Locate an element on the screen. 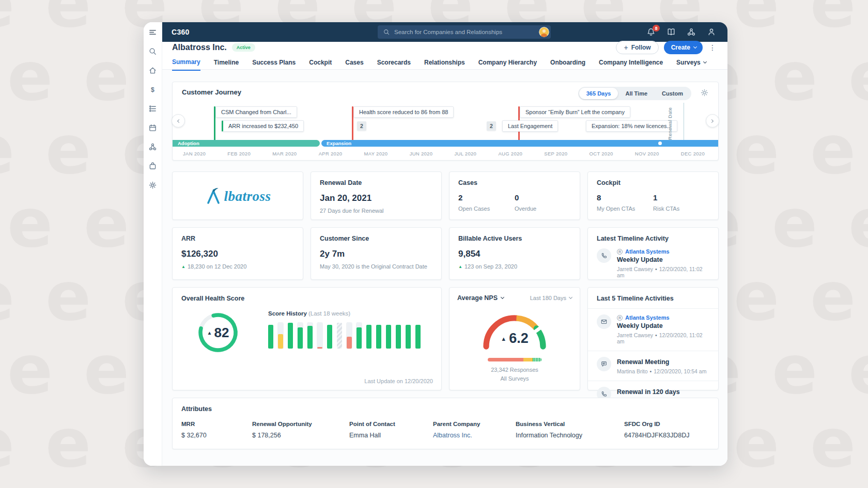 This screenshot has height=488, width=868. open-cases-value: 2 is located at coordinates (487, 197).